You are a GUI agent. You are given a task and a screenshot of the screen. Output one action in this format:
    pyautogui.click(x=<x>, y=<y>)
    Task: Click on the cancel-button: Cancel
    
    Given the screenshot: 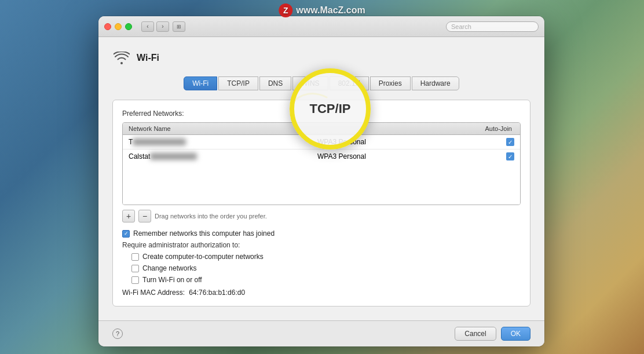 What is the action you would take?
    pyautogui.click(x=475, y=334)
    